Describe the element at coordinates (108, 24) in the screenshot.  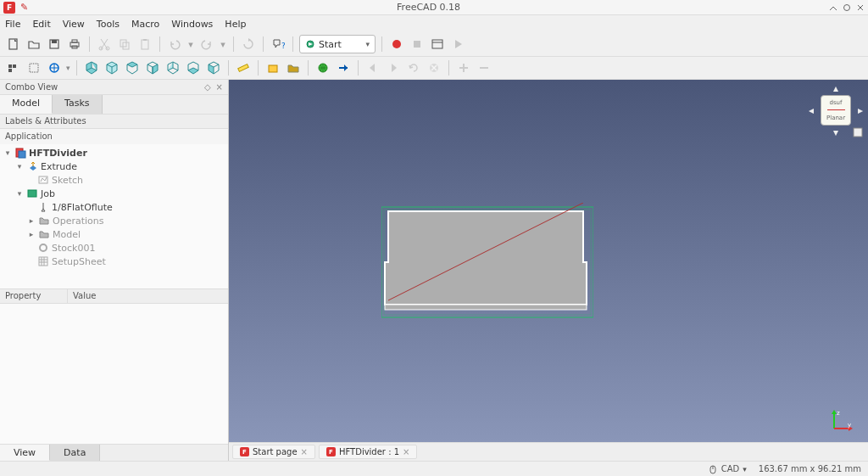
I see `menu-tools: Tools` at that location.